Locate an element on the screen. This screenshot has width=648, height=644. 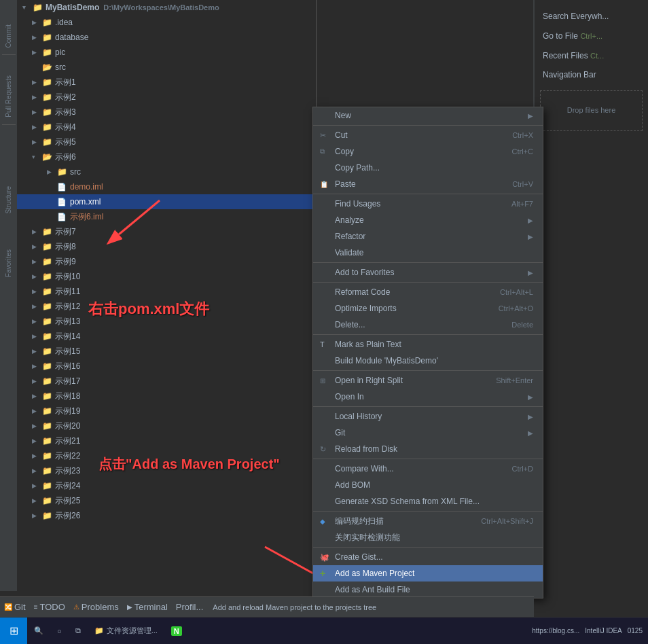
tree-item-ex3: ▶📁示例3 is located at coordinates (166, 112).